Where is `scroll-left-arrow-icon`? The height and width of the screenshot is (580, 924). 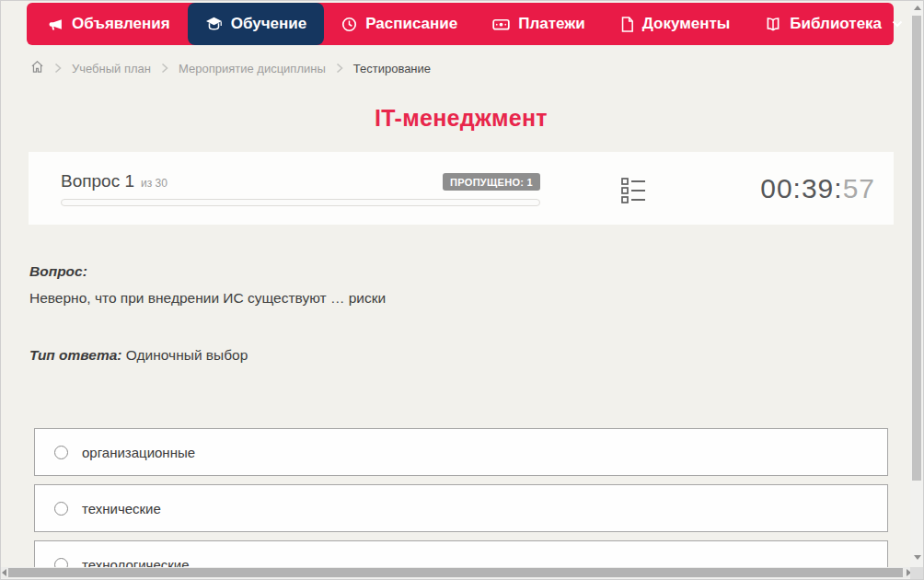
scroll-left-arrow-icon is located at coordinates (4, 573).